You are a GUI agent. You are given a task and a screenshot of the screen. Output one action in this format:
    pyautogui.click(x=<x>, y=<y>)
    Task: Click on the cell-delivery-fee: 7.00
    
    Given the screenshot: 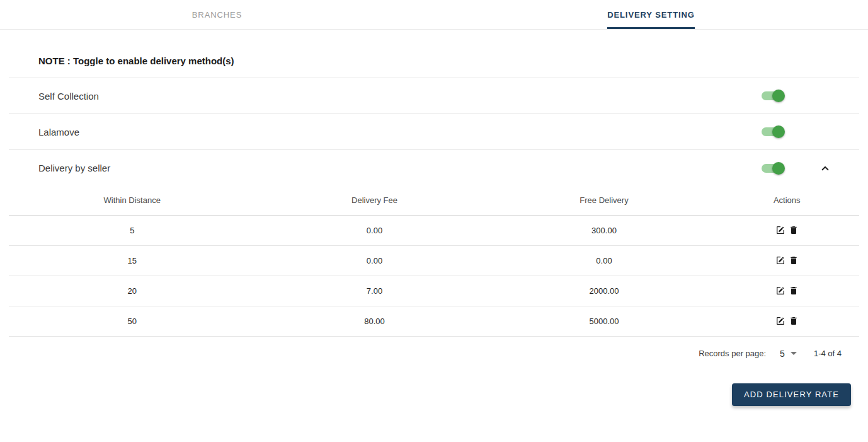 What is the action you would take?
    pyautogui.click(x=375, y=291)
    